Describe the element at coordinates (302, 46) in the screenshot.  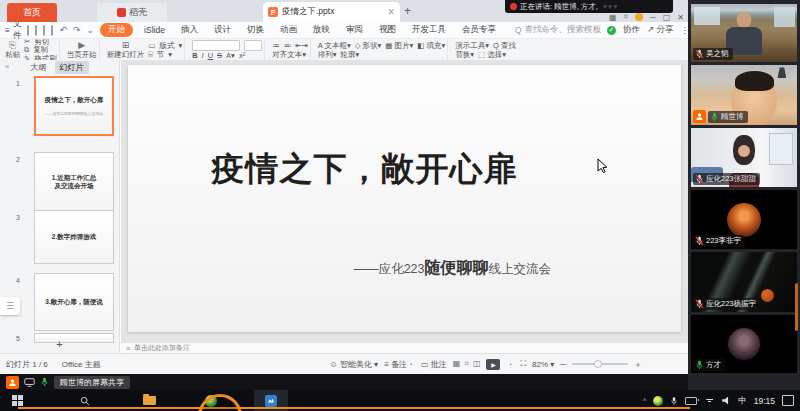
I see `indent-icons: ⇤⇥` at that location.